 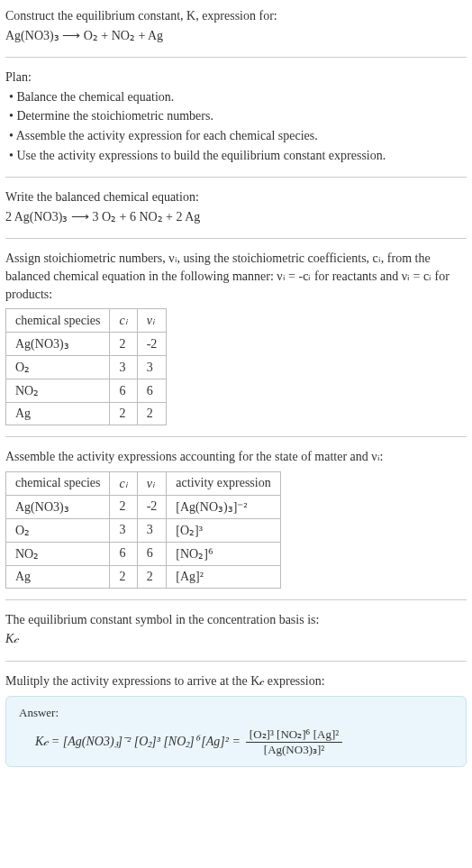 What do you see at coordinates (236, 681) in the screenshot?
I see `multiply-text: Mulitply the activity expressions to arr…` at bounding box center [236, 681].